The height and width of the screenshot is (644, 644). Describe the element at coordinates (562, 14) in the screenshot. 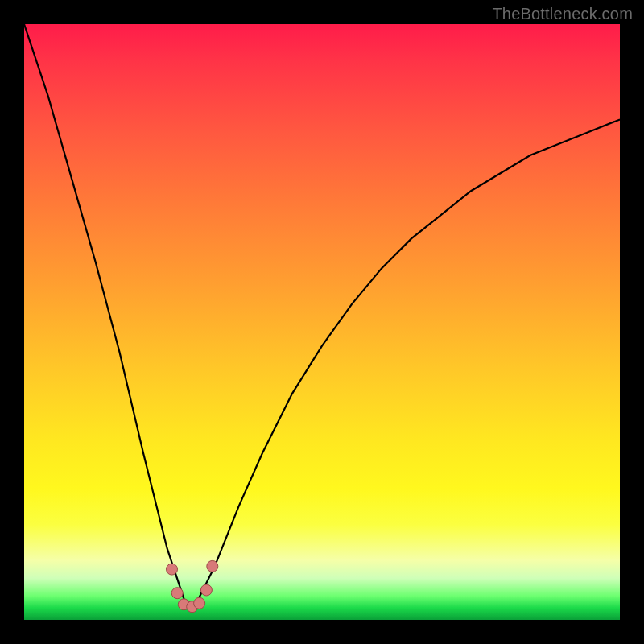

I see `watermark-text: TheBottleneck.com` at that location.